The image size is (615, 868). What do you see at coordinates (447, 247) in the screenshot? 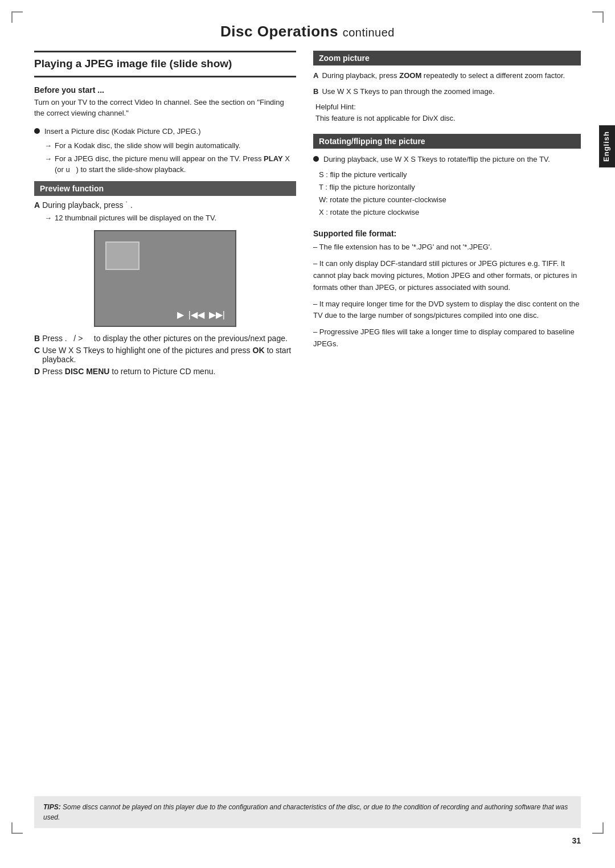
I see `file-para-1: The file extension has to be '*.JPG' and…` at bounding box center [447, 247].